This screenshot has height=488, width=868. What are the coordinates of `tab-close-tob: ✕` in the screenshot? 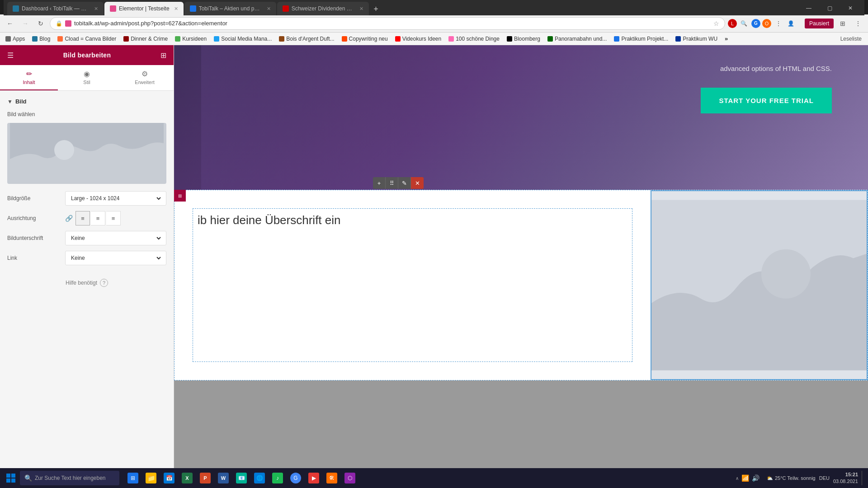 It's located at (269, 9).